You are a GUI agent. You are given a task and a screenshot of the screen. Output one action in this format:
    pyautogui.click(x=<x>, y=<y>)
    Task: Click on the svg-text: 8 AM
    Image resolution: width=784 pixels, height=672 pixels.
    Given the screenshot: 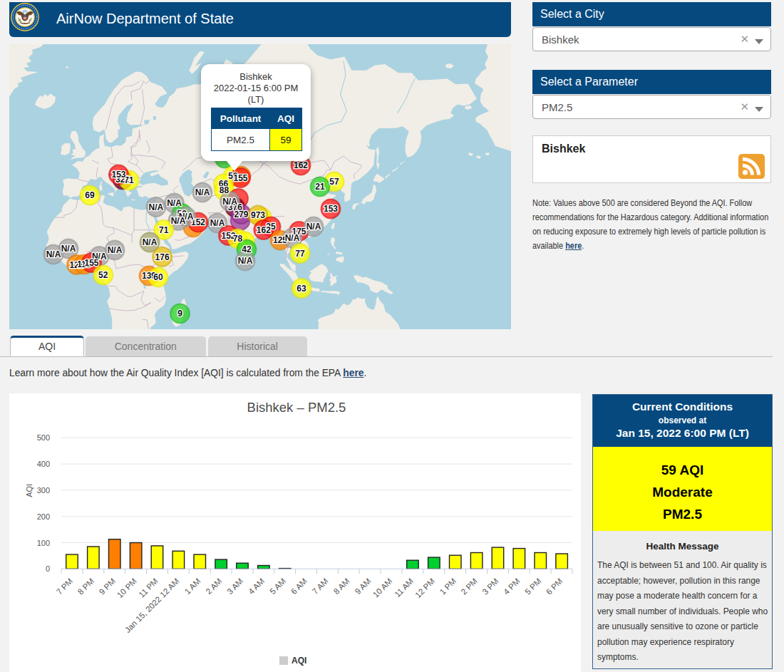 What is the action you would take?
    pyautogui.click(x=342, y=586)
    